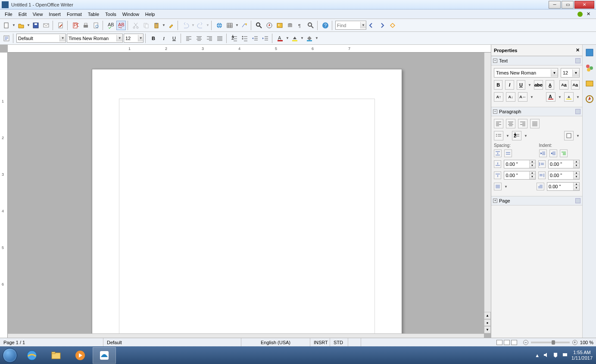 Image resolution: width=596 pixels, height=364 pixels. I want to click on update-icon, so click(580, 14).